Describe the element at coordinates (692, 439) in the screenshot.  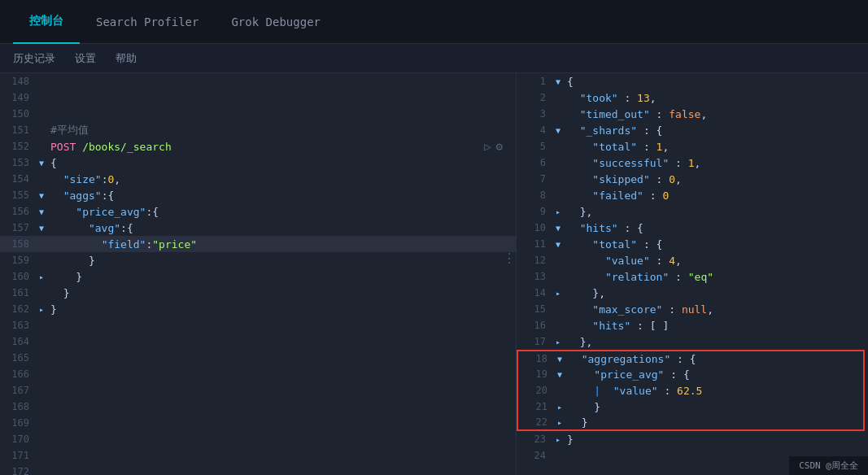
I see `result-line-23: 23 ▸ }` at that location.